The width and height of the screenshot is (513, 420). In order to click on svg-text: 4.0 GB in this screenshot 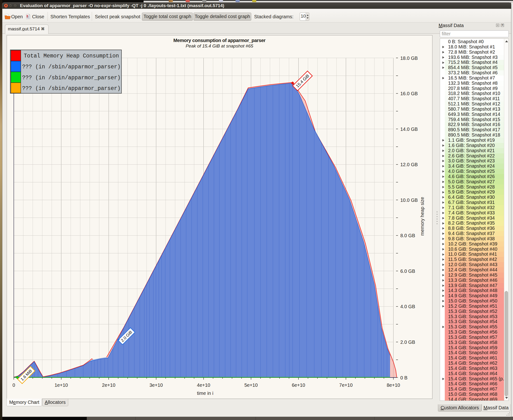, I will do `click(408, 307)`.